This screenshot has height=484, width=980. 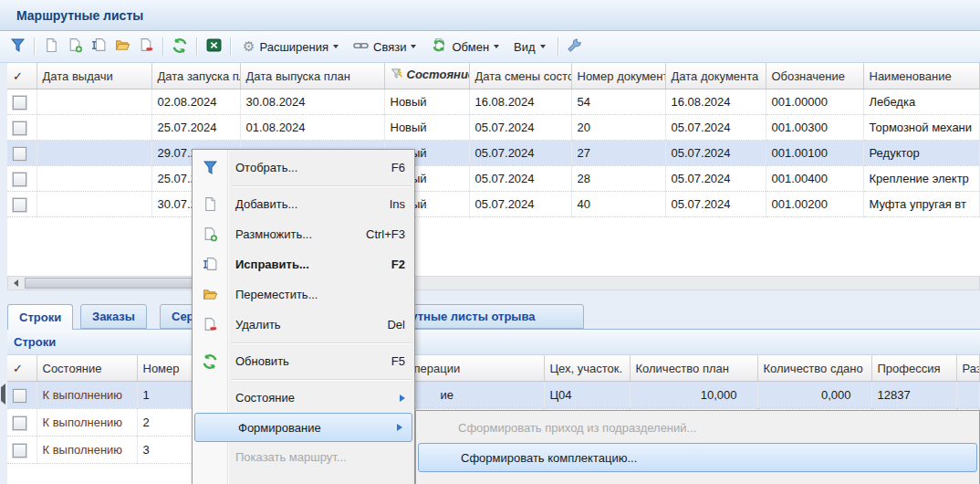 I want to click on extensions-label: Расширения, so click(x=294, y=47).